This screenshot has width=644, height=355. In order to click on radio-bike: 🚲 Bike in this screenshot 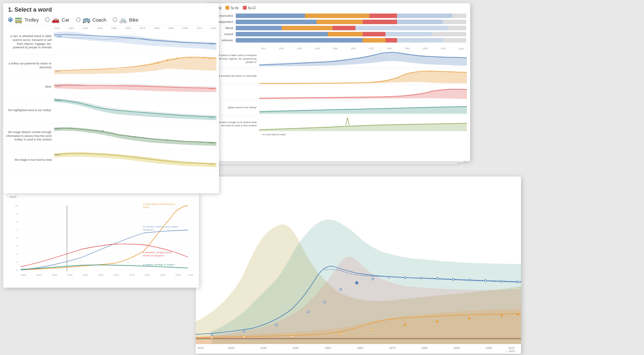, I will do `click(126, 20)`.